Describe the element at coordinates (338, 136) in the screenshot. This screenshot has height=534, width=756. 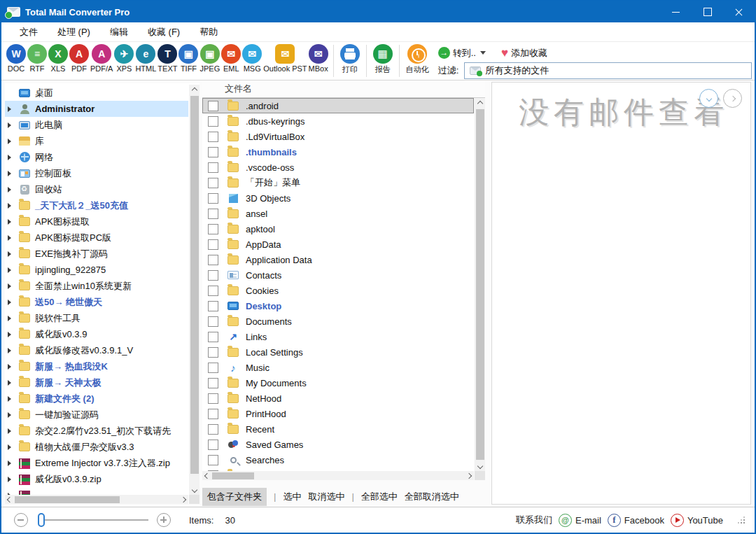
I see `file-row: .Ld9VirtualBox` at that location.